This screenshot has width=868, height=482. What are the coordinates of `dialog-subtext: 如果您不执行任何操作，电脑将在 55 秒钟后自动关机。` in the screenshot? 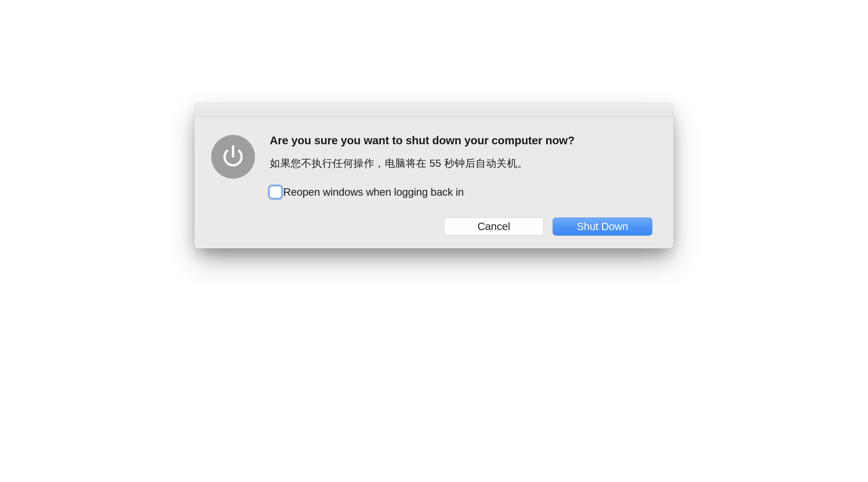 It's located at (462, 164).